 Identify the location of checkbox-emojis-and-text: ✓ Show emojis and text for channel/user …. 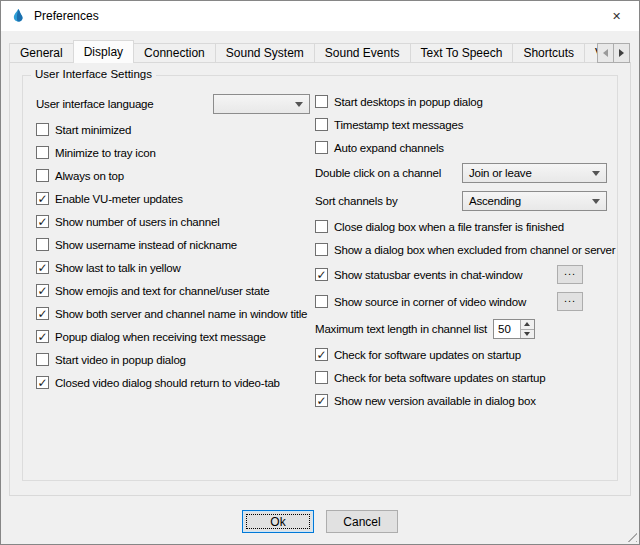
(173, 290).